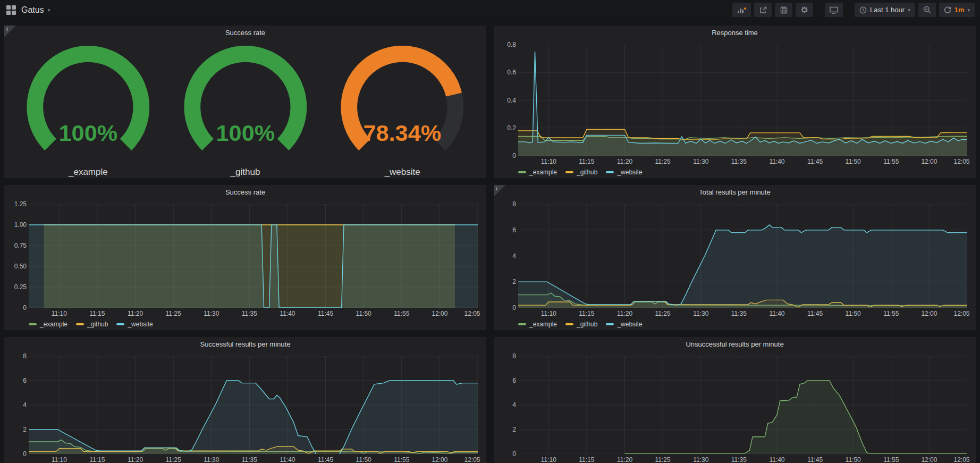 The height and width of the screenshot is (463, 980). Describe the element at coordinates (783, 10) in the screenshot. I see `save-button` at that location.